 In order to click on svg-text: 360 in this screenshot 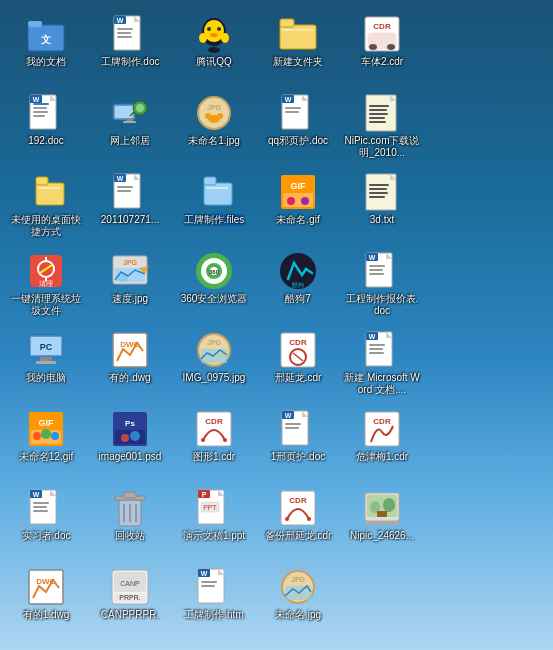, I will do `click(214, 272)`.